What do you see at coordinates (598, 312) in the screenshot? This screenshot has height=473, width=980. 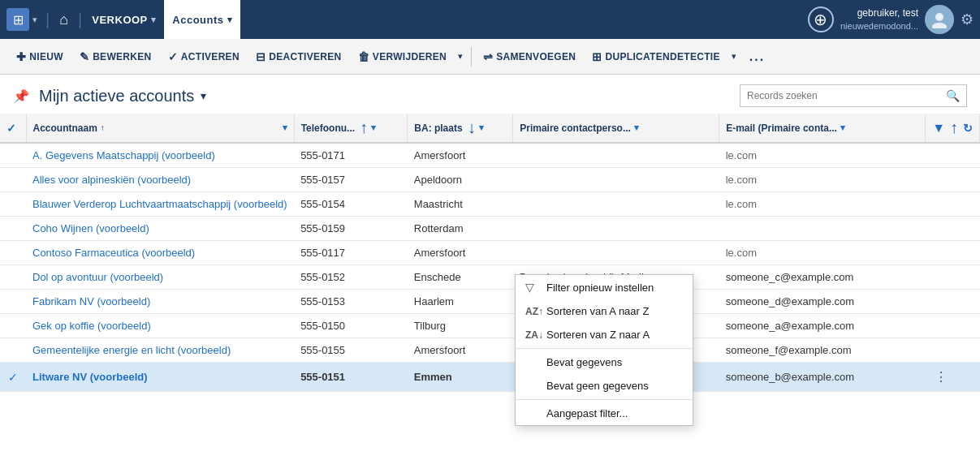 I see `menu-item-sort-az-label: Sorteren van A naar Z` at bounding box center [598, 312].